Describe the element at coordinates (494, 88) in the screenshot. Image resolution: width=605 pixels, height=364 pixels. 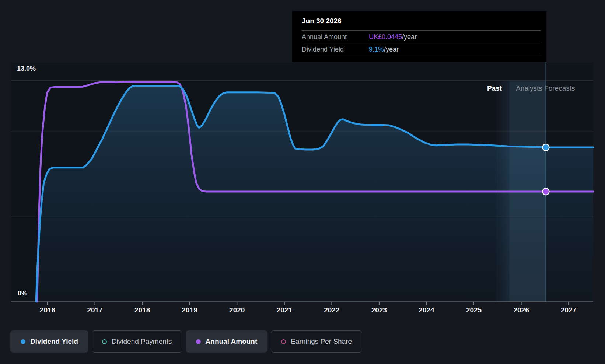
I see `past-zone-label: Past` at that location.